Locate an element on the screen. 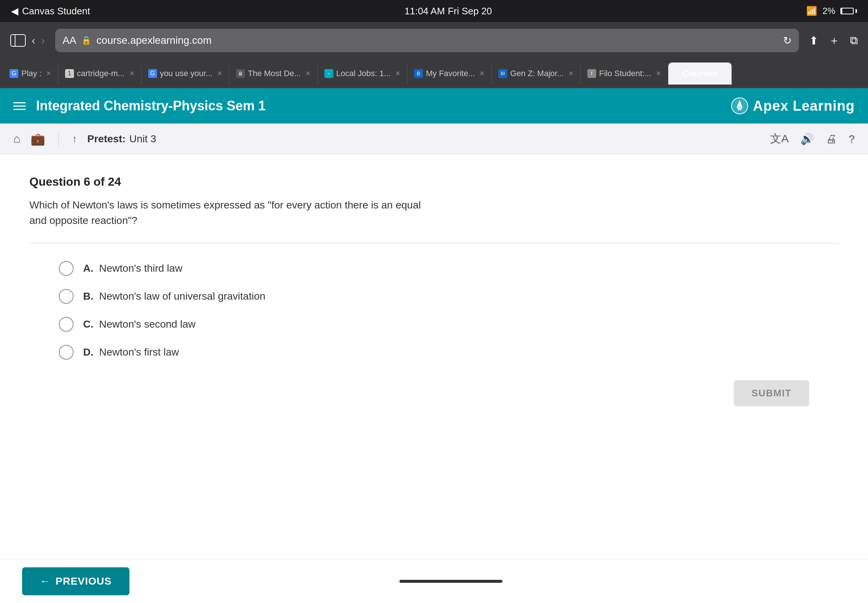 The image size is (868, 603). tab-favicon-mostde: 🖥 is located at coordinates (240, 73).